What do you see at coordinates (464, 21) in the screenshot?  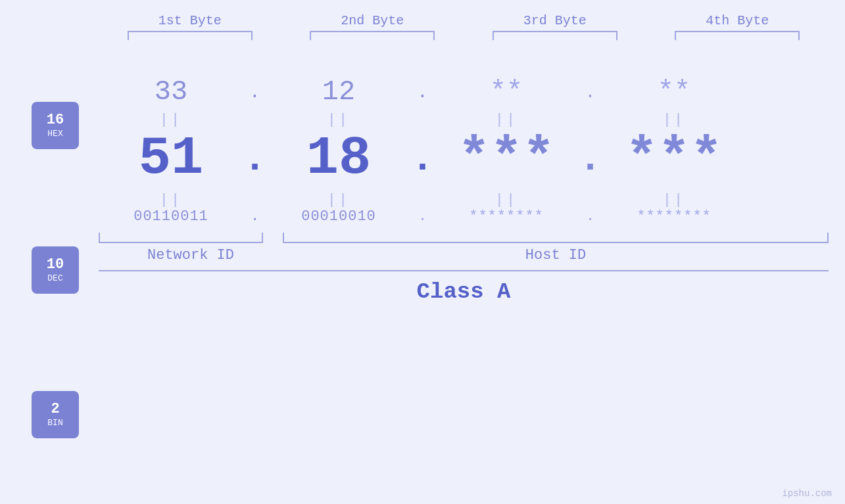 I see `byte-headers-row: 1st Byte 2nd Byte 3rd Byte 4th Byte` at bounding box center [464, 21].